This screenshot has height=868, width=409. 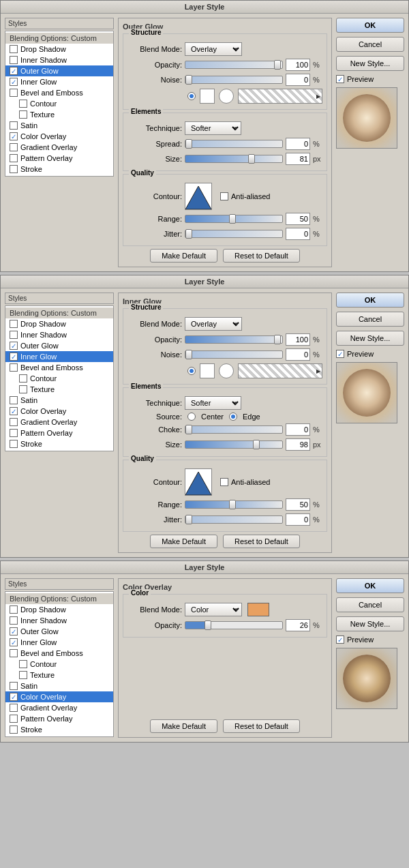 I want to click on new-style-button-3: New Style..., so click(x=370, y=624).